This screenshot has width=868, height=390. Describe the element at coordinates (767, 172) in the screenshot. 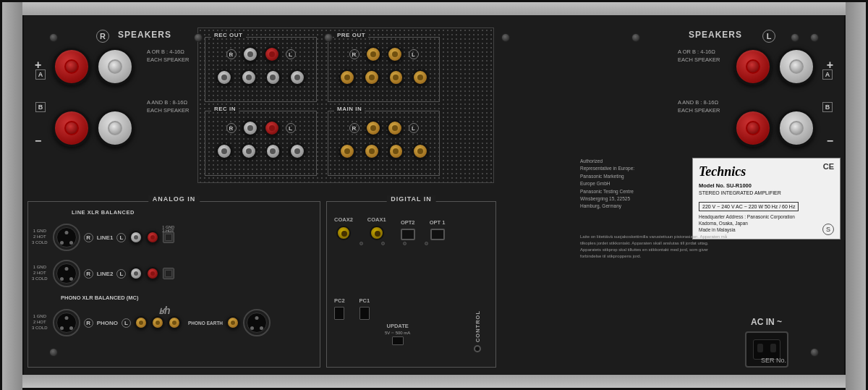

I see `technics-brand: Technics` at that location.